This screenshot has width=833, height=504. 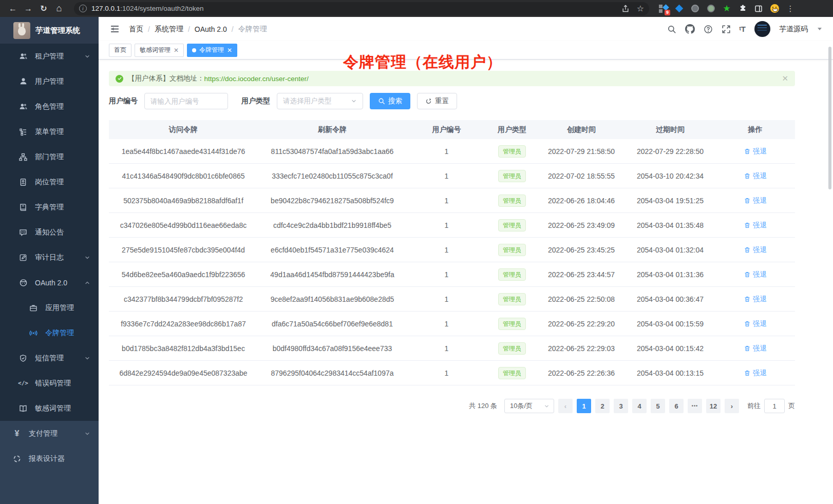 What do you see at coordinates (49, 182) in the screenshot?
I see `sidebar-item-post: 岗位管理` at bounding box center [49, 182].